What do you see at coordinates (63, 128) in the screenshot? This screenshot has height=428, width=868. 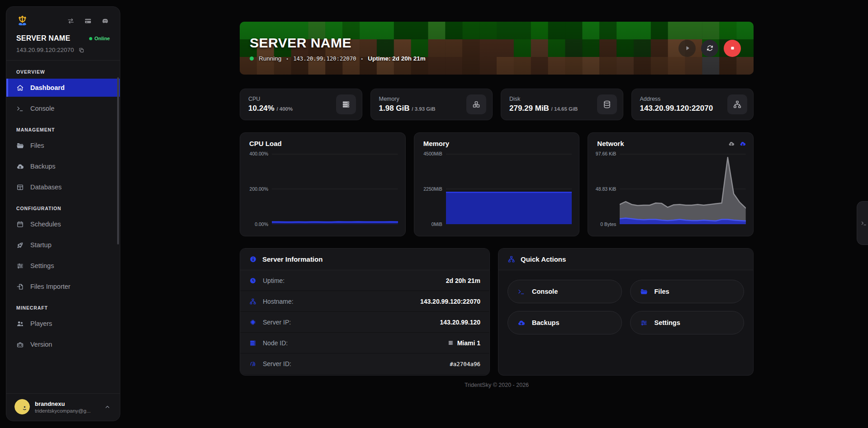 I see `nav-section-label: MANAGEMENT` at bounding box center [63, 128].